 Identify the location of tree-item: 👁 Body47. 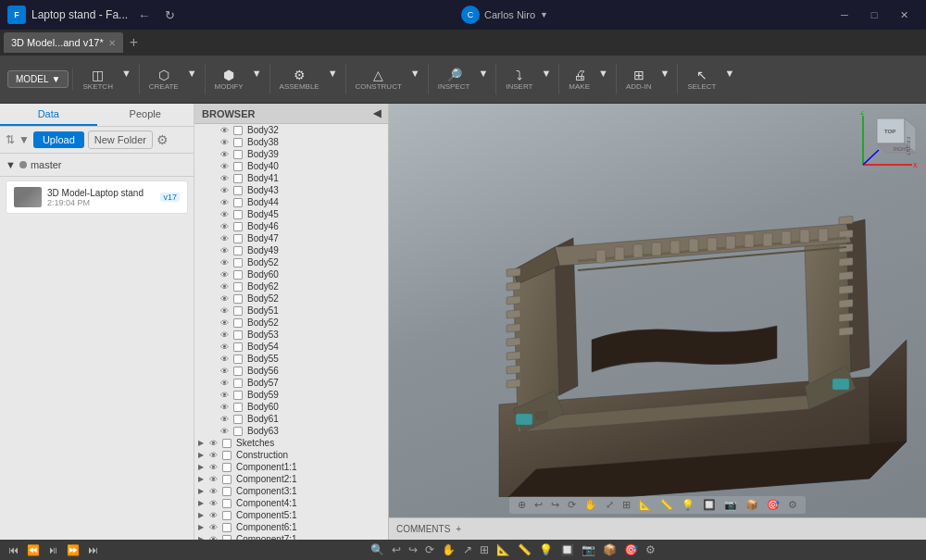
(291, 239).